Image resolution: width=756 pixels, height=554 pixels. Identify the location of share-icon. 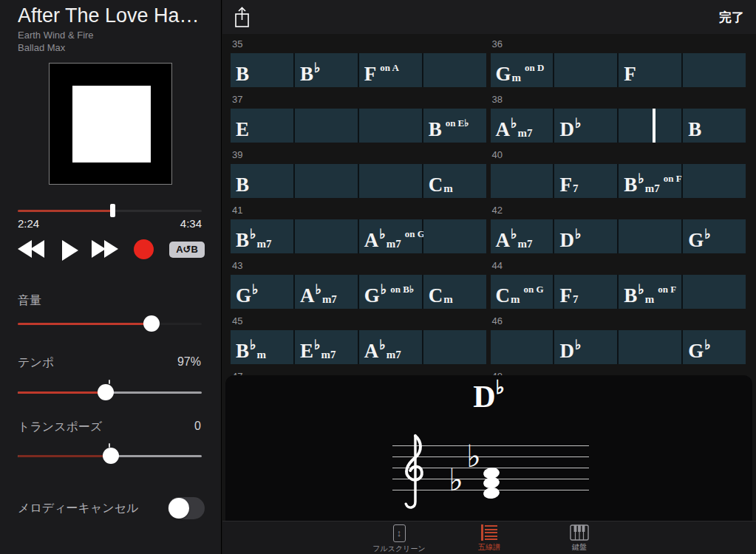
(242, 18).